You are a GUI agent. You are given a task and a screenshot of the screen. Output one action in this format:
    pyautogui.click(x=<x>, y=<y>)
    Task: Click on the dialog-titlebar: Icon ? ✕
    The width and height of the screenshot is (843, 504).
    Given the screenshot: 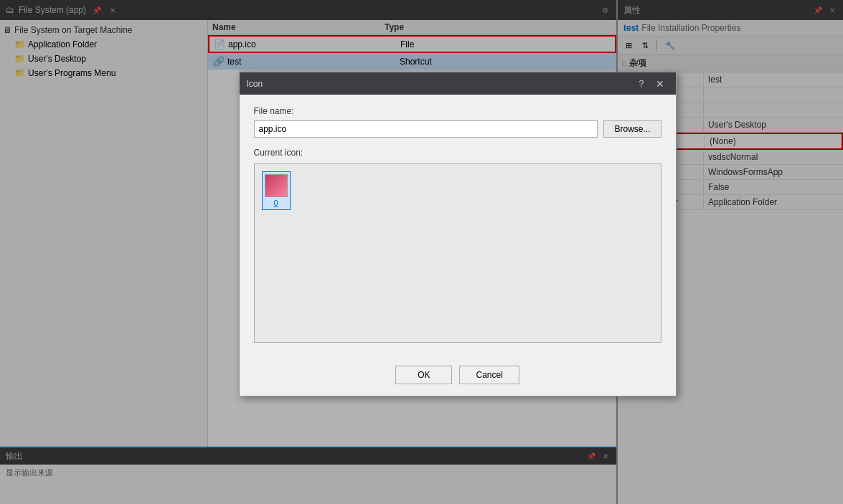 What is the action you would take?
    pyautogui.click(x=458, y=83)
    